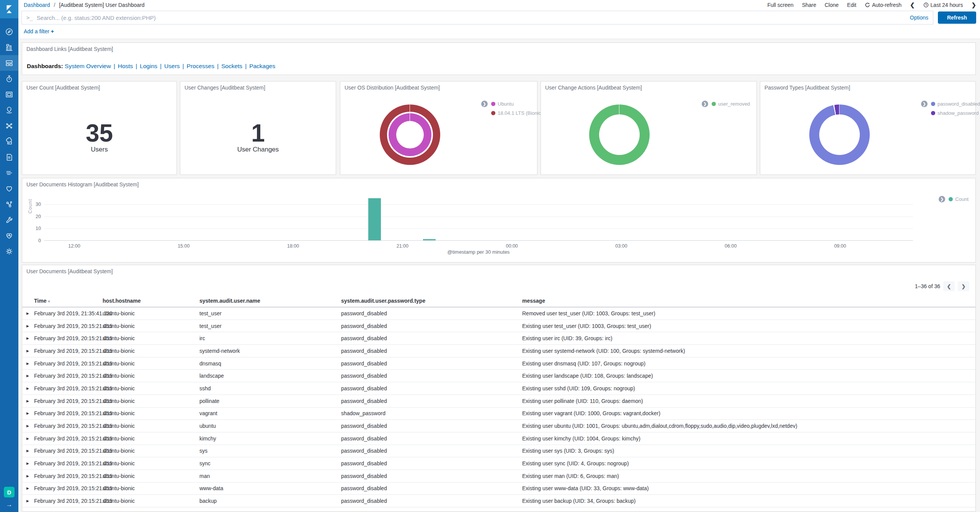  Describe the element at coordinates (9, 63) in the screenshot. I see `sidebar-item-dashboard` at that location.